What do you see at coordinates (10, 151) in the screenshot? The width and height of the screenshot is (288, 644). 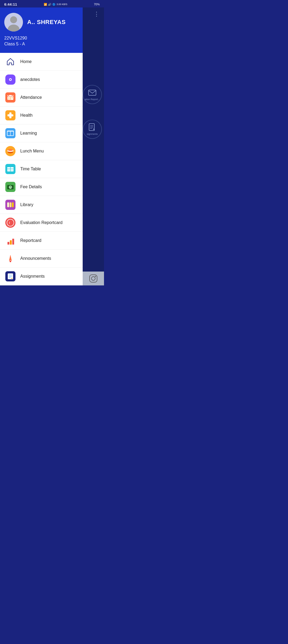 I see `lunch-icon` at bounding box center [10, 151].